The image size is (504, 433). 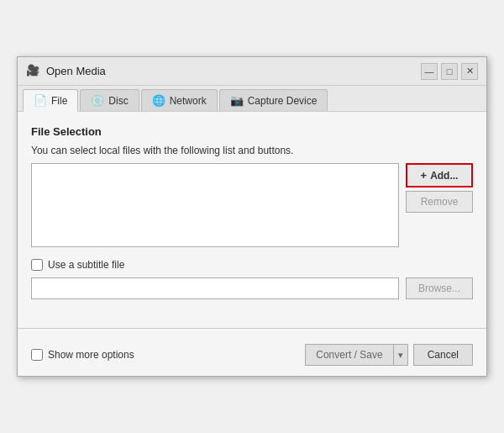 What do you see at coordinates (444, 176) in the screenshot?
I see `add-button-label: Add...` at bounding box center [444, 176].